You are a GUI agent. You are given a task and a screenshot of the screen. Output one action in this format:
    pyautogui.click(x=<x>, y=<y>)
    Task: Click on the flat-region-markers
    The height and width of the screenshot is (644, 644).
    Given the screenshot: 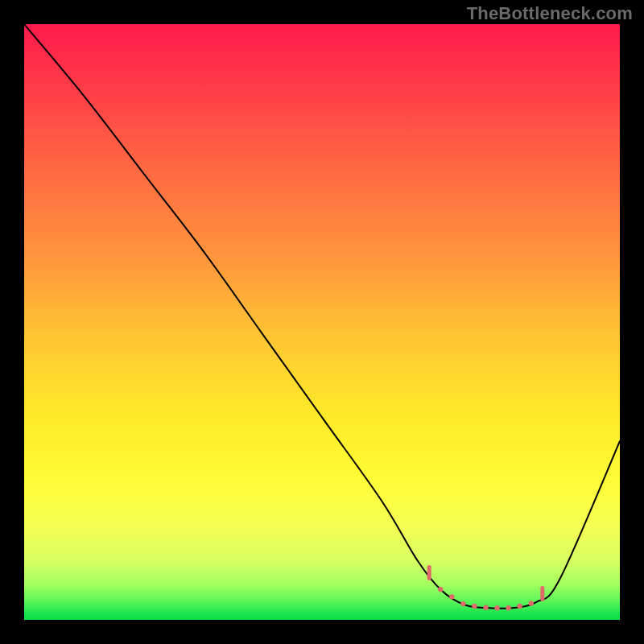 What is the action you would take?
    pyautogui.click(x=486, y=589)
    